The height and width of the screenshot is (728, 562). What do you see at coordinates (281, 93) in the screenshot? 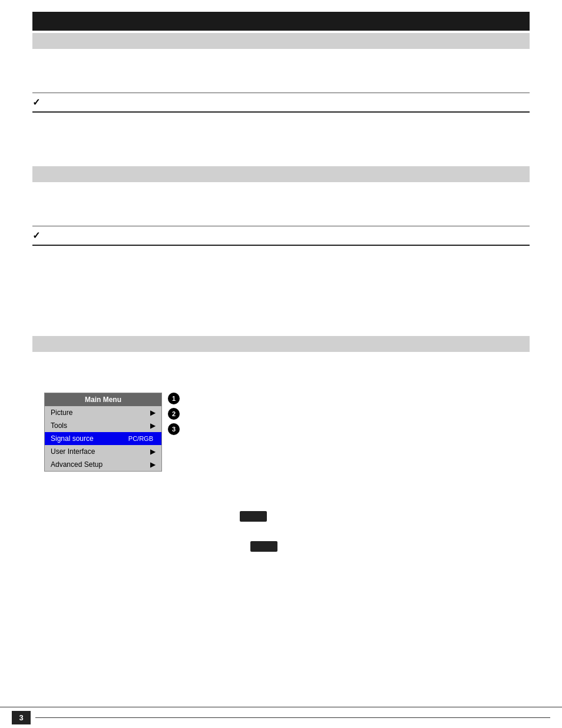
I see `section-1-rule-top` at bounding box center [281, 93].